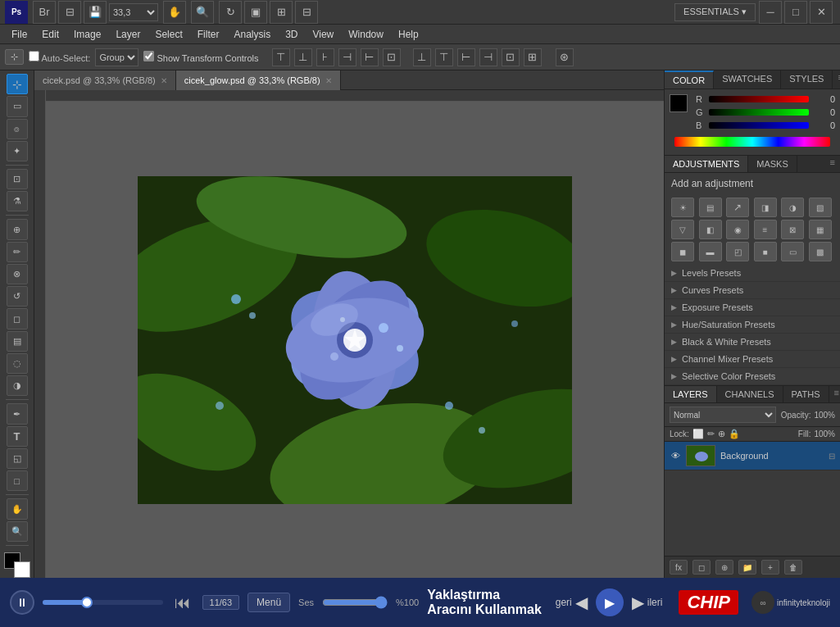  What do you see at coordinates (834, 394) in the screenshot?
I see `layers-panel-menu: ≡` at bounding box center [834, 394].